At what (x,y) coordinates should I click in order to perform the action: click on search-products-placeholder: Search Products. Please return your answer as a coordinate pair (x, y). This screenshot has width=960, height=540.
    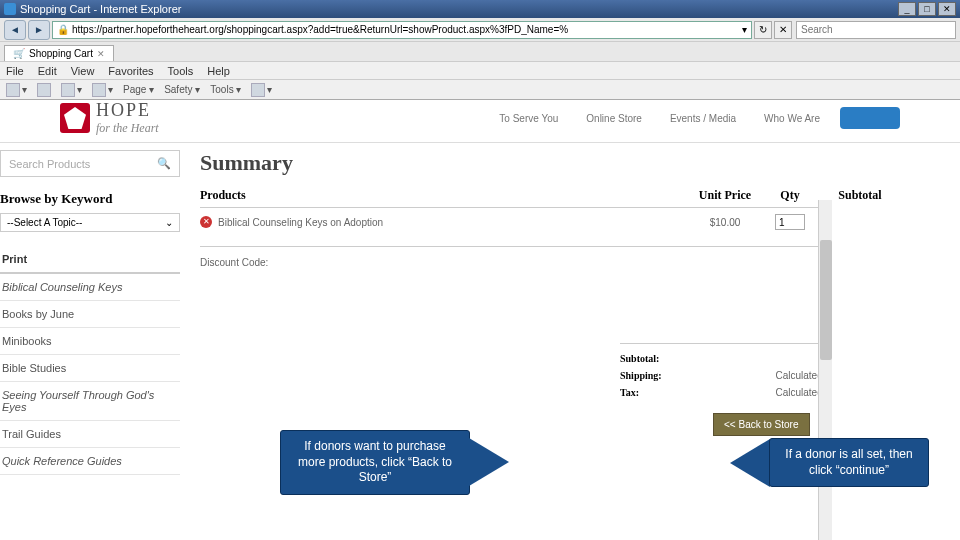
    Looking at the image, I should click on (50, 164).